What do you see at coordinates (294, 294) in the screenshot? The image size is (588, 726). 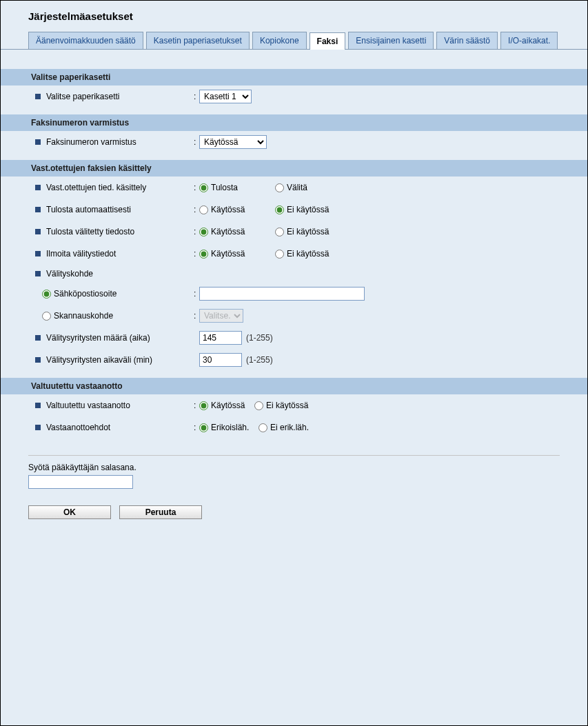 I see `row-sahkopostiosoite: Sähköpostiosoite :` at bounding box center [294, 294].